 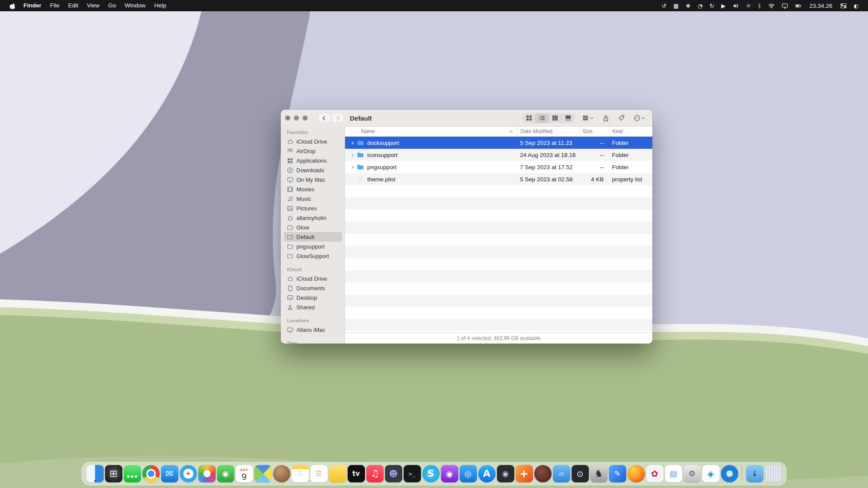 What do you see at coordinates (95, 474) in the screenshot?
I see `dock-item-finder` at bounding box center [95, 474].